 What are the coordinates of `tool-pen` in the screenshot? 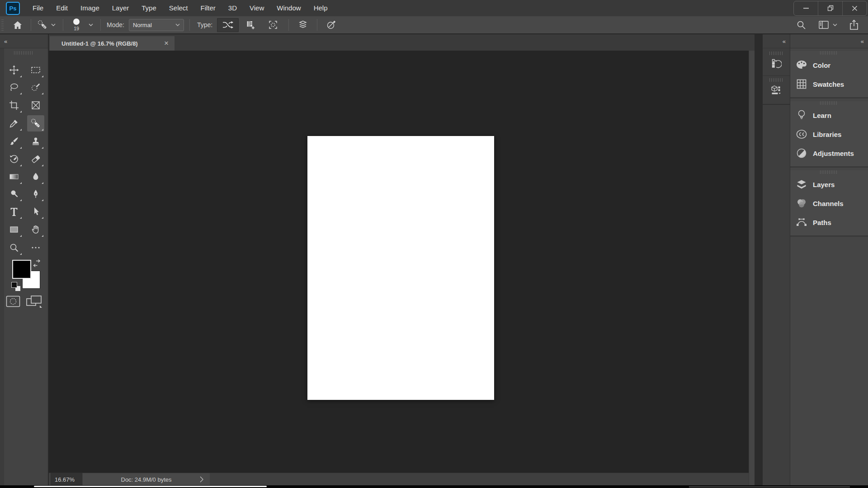 It's located at (36, 194).